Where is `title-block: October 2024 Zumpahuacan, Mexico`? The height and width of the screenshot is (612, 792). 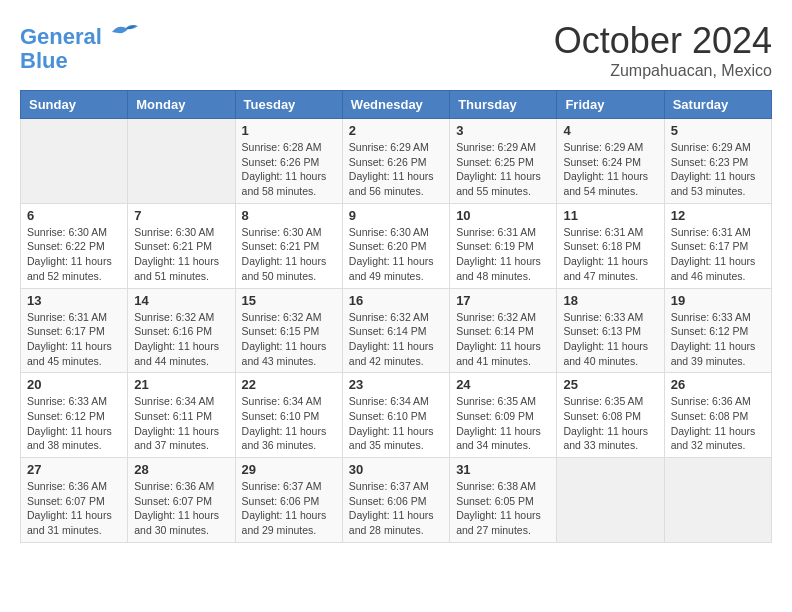 title-block: October 2024 Zumpahuacan, Mexico is located at coordinates (663, 50).